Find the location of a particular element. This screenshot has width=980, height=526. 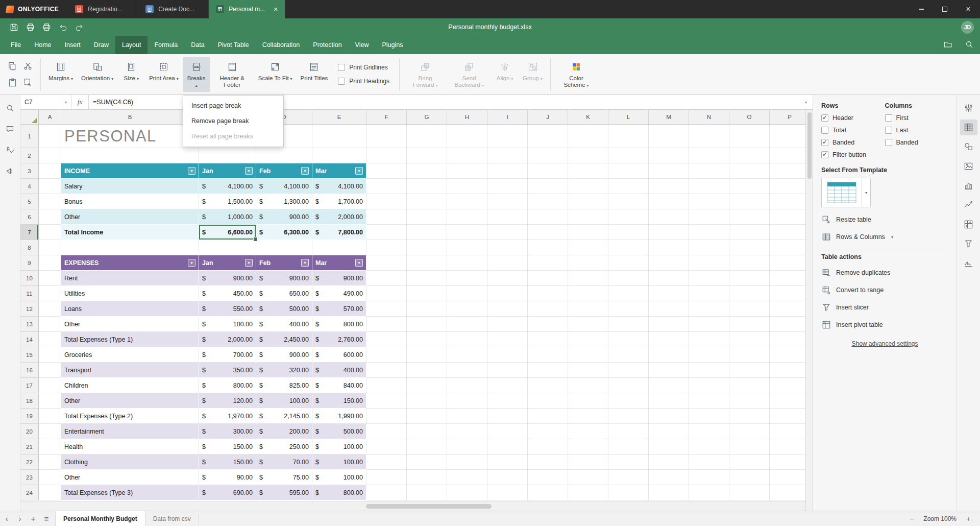

cell-B13: Other is located at coordinates (130, 324).